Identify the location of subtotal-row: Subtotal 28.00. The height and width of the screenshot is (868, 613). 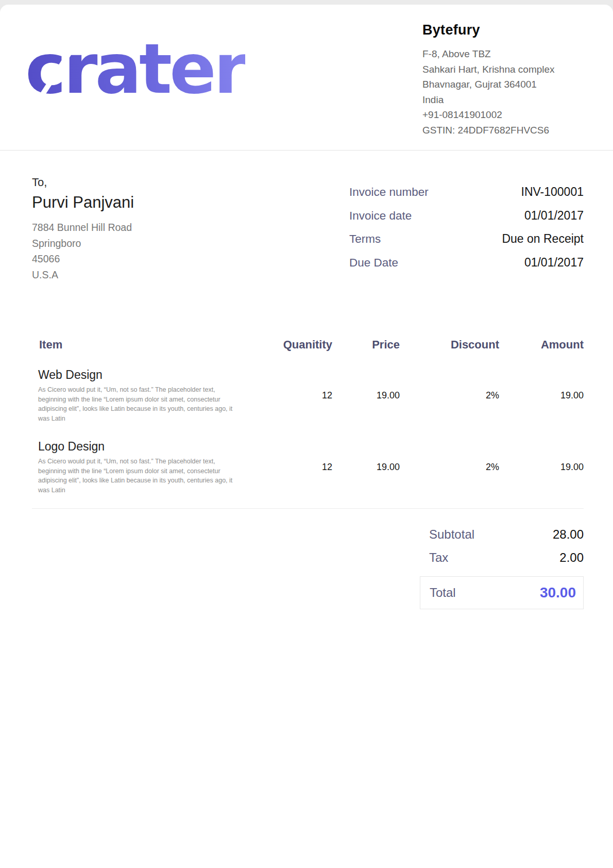
(502, 535).